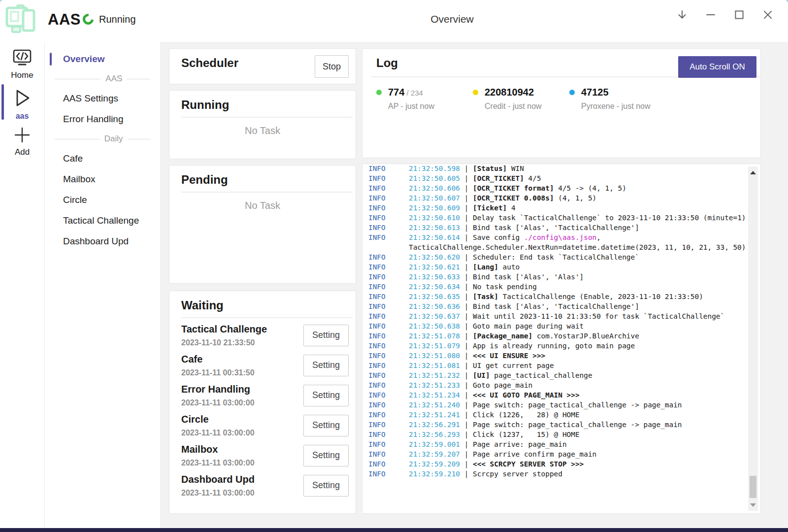 This screenshot has height=532, width=788. Describe the element at coordinates (218, 420) in the screenshot. I see `waiting-item-name: Circle` at that location.